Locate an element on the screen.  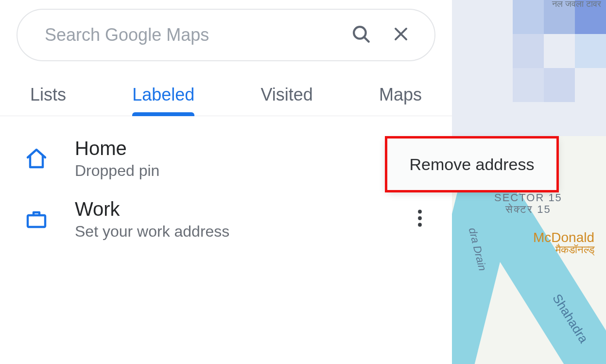
labeled-item-work-subtitle: Set your work address is located at coordinates (229, 231).